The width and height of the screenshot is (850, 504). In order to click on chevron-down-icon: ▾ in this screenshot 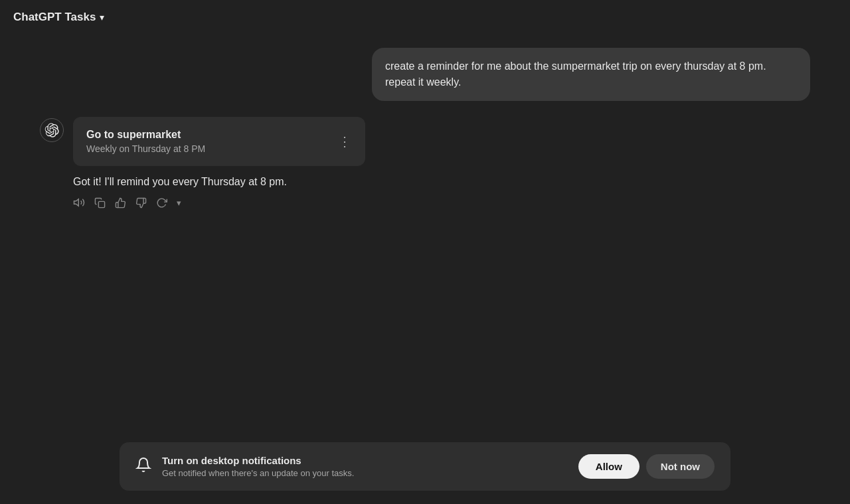, I will do `click(102, 17)`.